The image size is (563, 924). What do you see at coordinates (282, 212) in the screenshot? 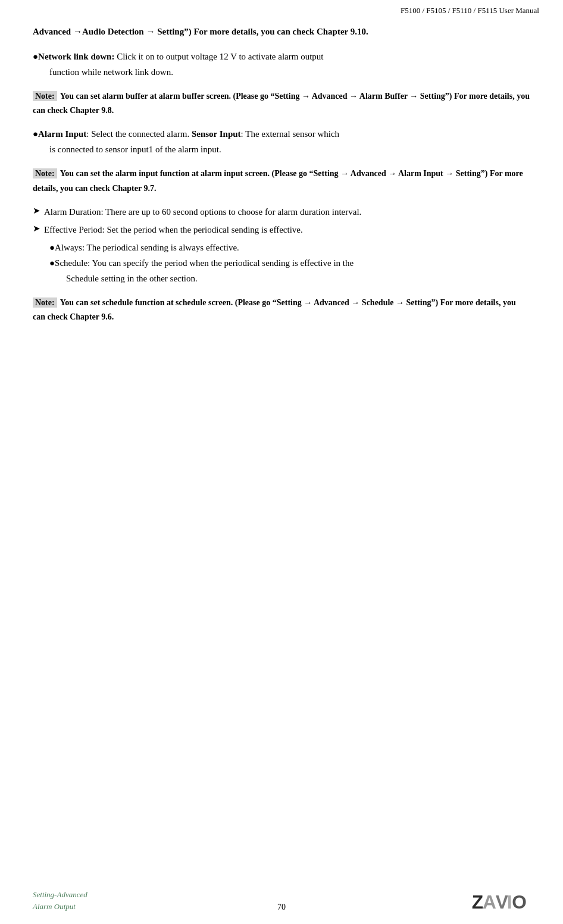
I see `alarm-duration-item: ➤ Alarm Duration: There are up to 60 sec…` at bounding box center [282, 212].